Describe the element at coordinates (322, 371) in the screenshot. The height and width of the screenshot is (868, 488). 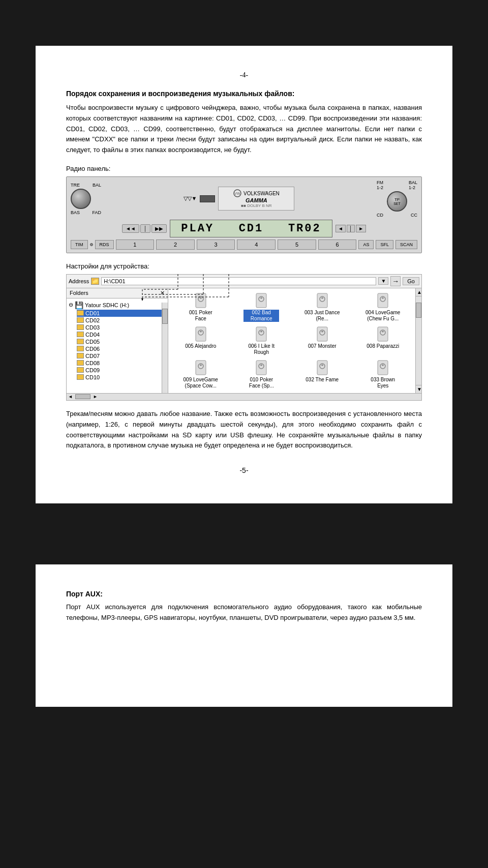
I see `file-032: 032 The Fame` at that location.